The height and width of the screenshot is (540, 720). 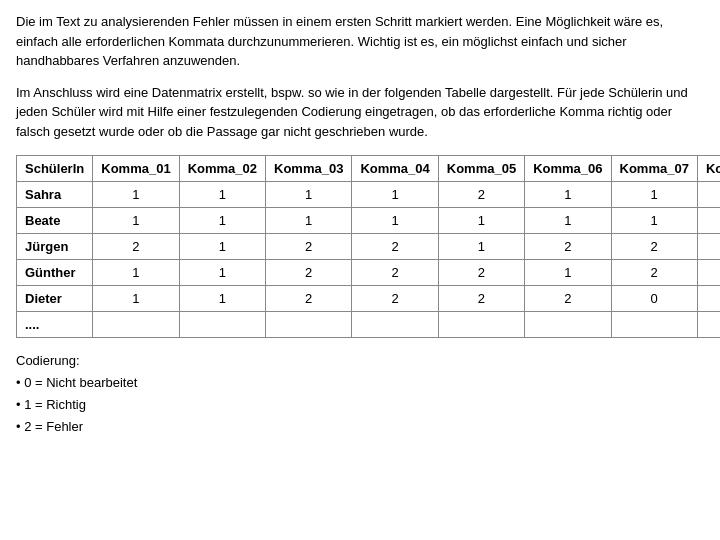 What do you see at coordinates (369, 299) in the screenshot?
I see `table-row: Dieter11222201` at bounding box center [369, 299].